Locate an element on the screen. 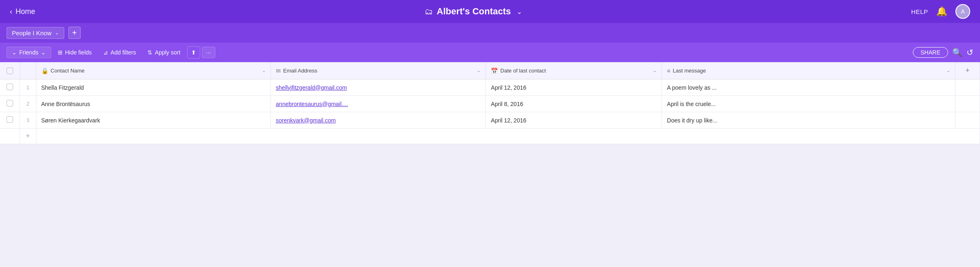 This screenshot has height=267, width=980. last-message-column-header: ≡ Last message ⌄ is located at coordinates (809, 71).